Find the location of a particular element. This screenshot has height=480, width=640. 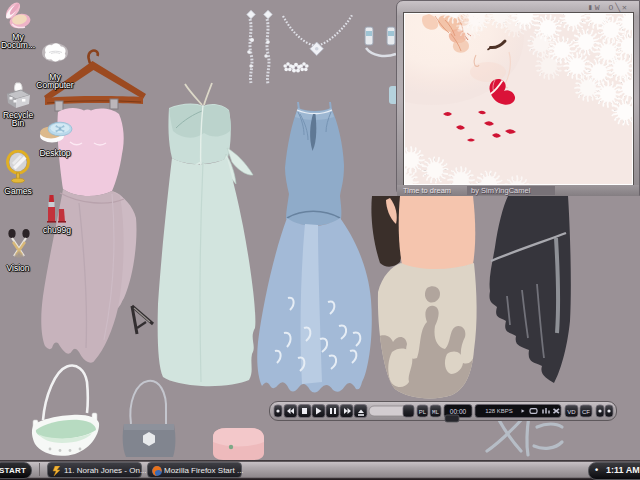

svg-text: 00:00 is located at coordinates (458, 412).